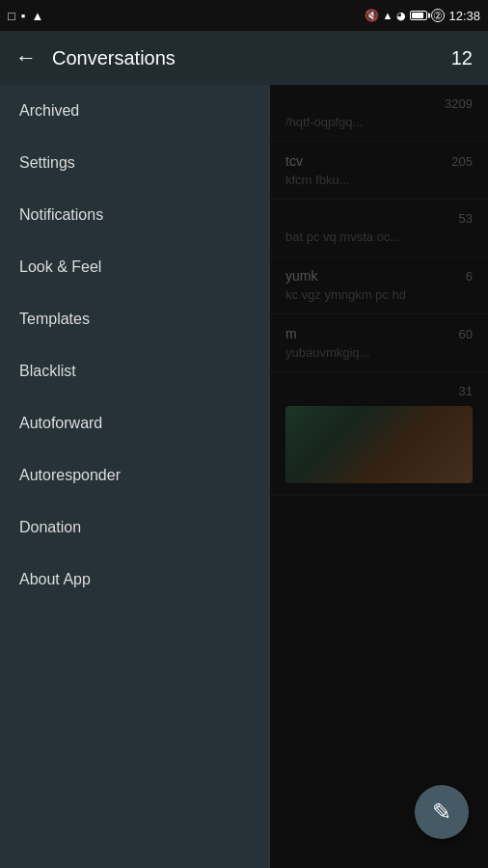 The width and height of the screenshot is (488, 868). What do you see at coordinates (135, 423) in the screenshot?
I see `sidebar-item-autoforward: Autoforward` at bounding box center [135, 423].